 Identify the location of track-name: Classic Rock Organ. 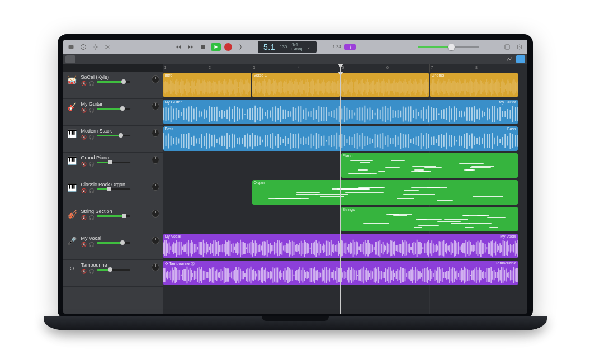
(120, 185).